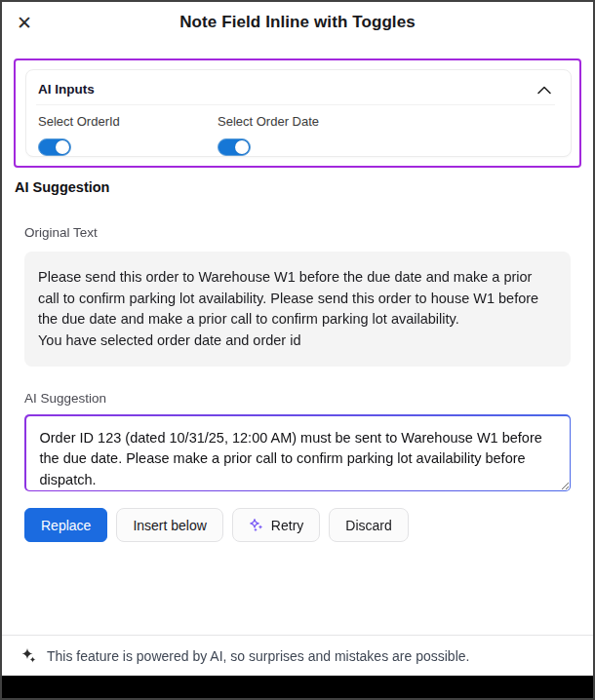 The width and height of the screenshot is (595, 700). I want to click on toggle-label-orderid: Select OrderId, so click(128, 121).